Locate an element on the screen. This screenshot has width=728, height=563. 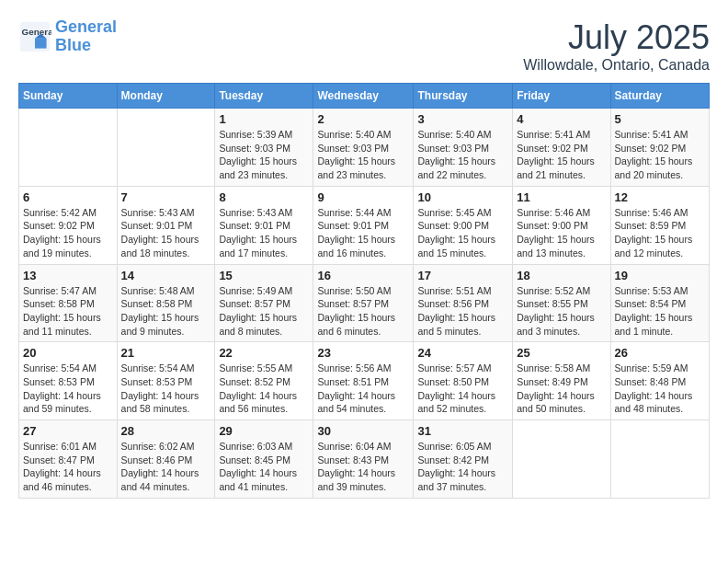
logo: General General Blue is located at coordinates (68, 37).